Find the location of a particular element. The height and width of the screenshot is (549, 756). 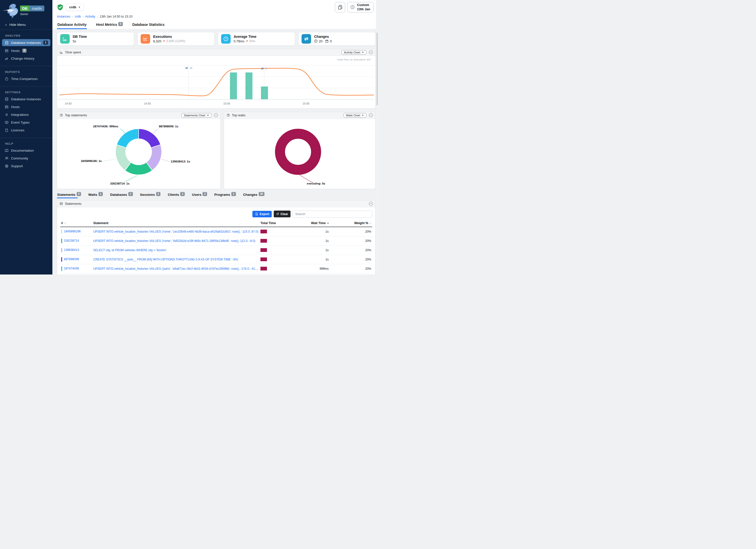

sidebar-item-support: Support is located at coordinates (26, 166).